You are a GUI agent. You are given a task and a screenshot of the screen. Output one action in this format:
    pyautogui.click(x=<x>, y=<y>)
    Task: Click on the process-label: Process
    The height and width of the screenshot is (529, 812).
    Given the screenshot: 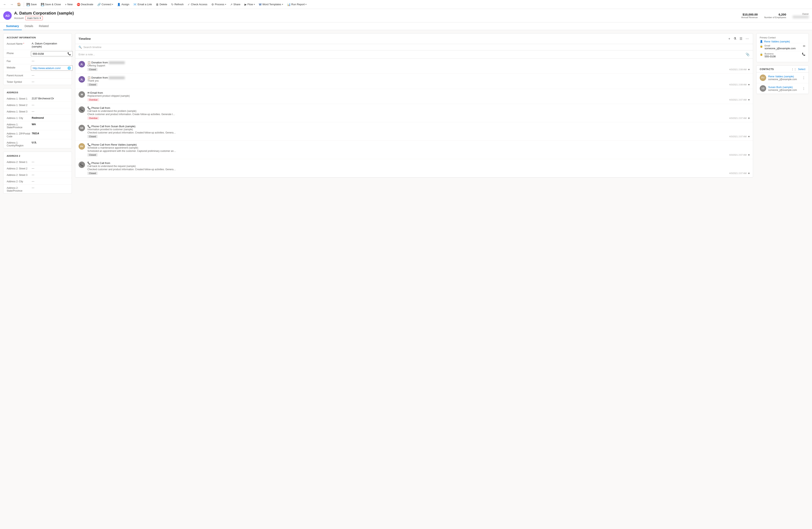 What is the action you would take?
    pyautogui.click(x=220, y=4)
    